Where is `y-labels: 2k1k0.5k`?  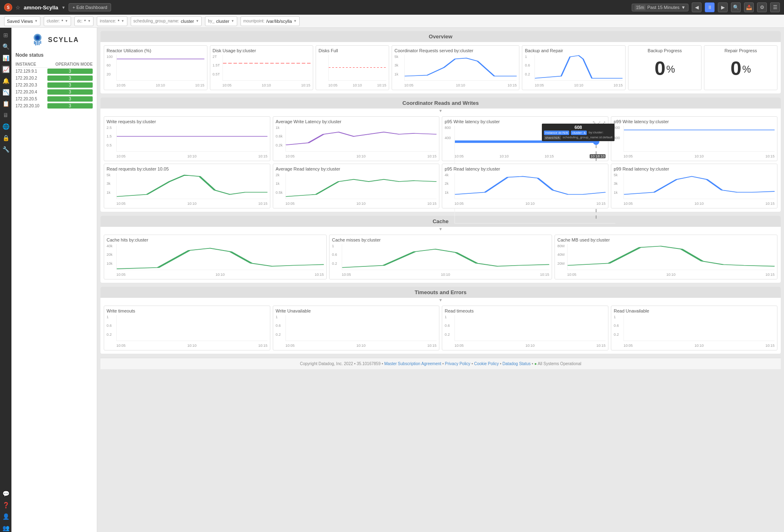 y-labels: 2k1k0.5k is located at coordinates (281, 186).